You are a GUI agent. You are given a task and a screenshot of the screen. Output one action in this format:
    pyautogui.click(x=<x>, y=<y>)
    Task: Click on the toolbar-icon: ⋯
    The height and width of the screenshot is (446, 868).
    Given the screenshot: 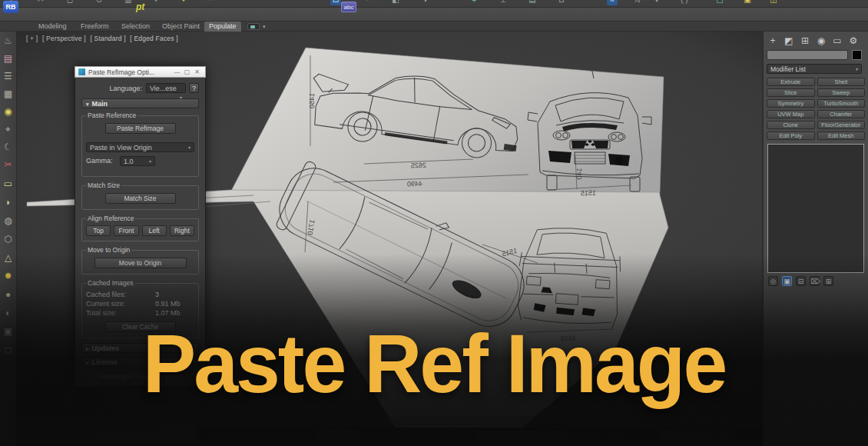 What is the action you would take?
    pyautogui.click(x=211, y=3)
    